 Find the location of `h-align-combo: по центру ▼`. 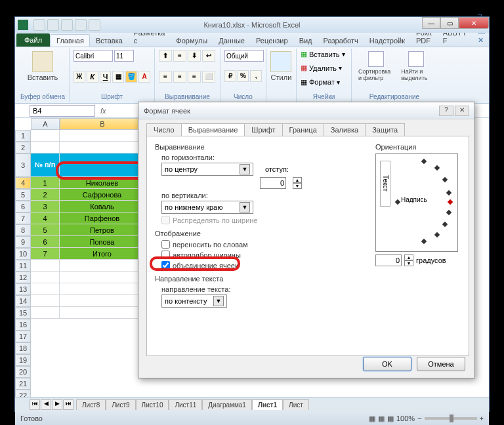

h-align-combo: по центру ▼ is located at coordinates (207, 169).